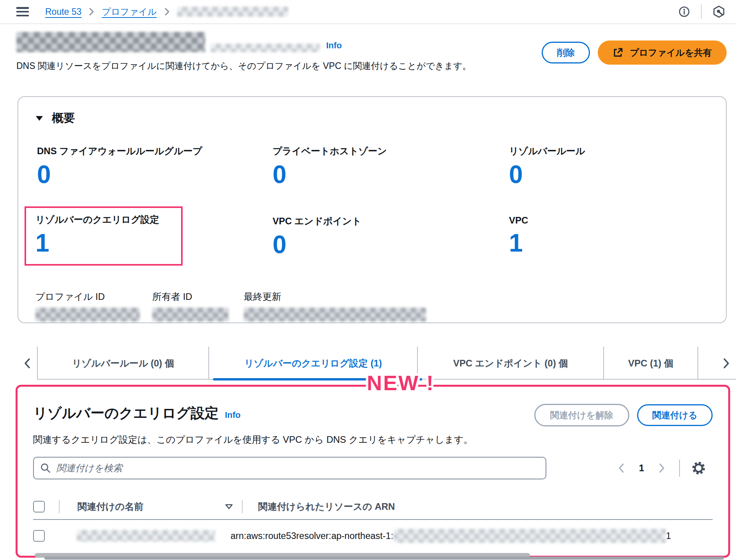  Describe the element at coordinates (623, 415) in the screenshot. I see `panel-actions: 関連付けを解除 関連付ける` at that location.